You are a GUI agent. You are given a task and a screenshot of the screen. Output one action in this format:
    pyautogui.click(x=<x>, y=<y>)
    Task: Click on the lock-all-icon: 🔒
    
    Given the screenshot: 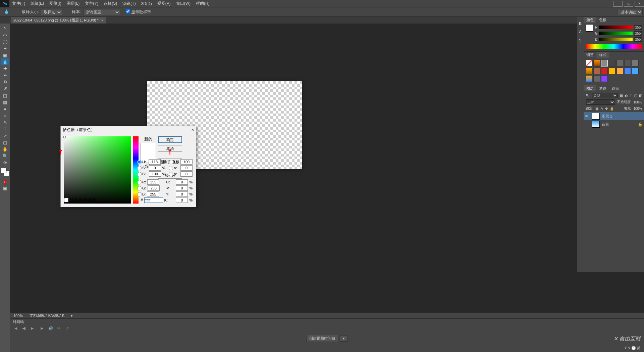 What is the action you would take?
    pyautogui.click(x=612, y=109)
    